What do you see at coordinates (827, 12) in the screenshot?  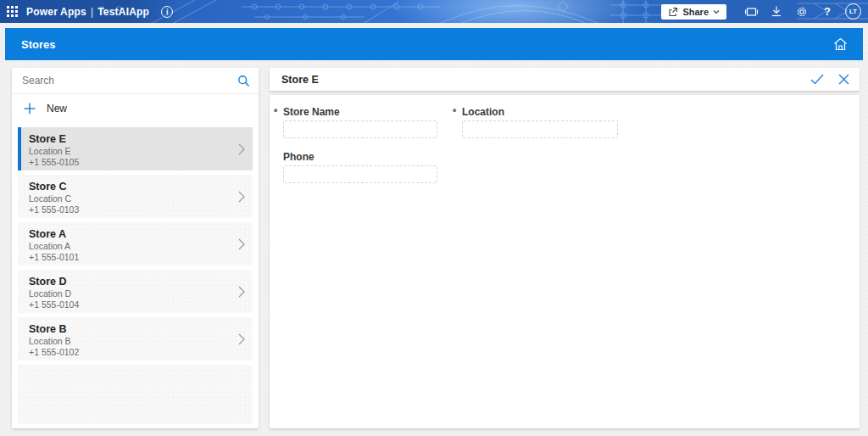 I see `help-icon: ?` at bounding box center [827, 12].